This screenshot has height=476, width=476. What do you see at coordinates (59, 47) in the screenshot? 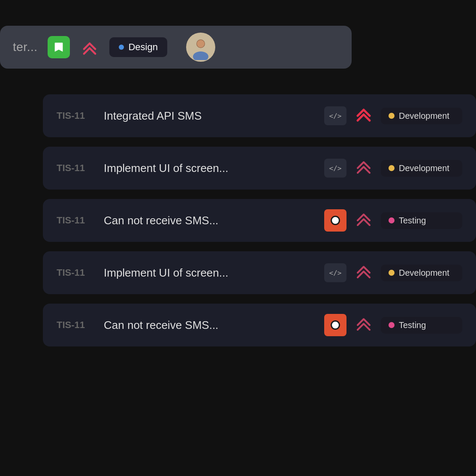
I see `bookmark-icon` at bounding box center [59, 47].